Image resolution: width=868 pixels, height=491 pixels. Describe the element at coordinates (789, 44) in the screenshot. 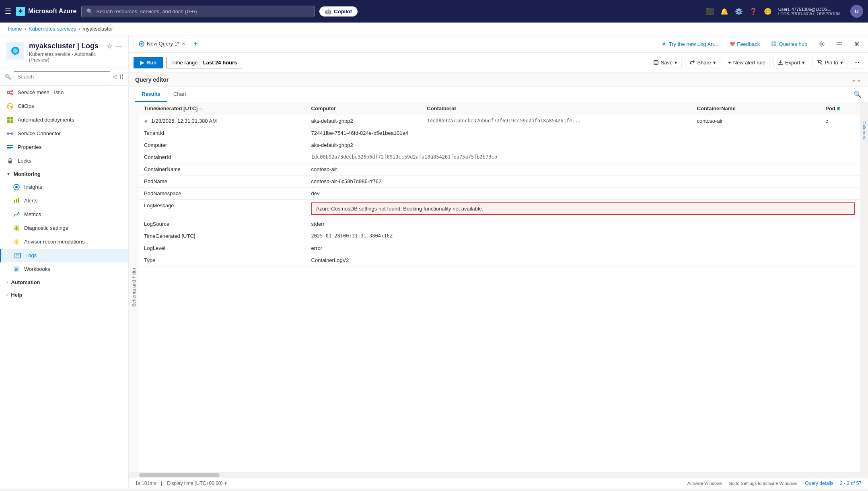

I see `queries-hub-button: Queries hub` at that location.